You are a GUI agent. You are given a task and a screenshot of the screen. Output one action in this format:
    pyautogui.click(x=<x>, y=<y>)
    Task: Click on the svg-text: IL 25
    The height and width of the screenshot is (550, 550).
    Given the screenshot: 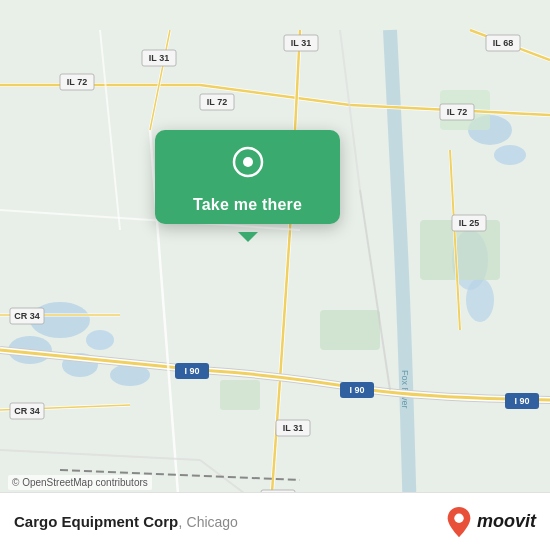 What is the action you would take?
    pyautogui.click(x=469, y=223)
    